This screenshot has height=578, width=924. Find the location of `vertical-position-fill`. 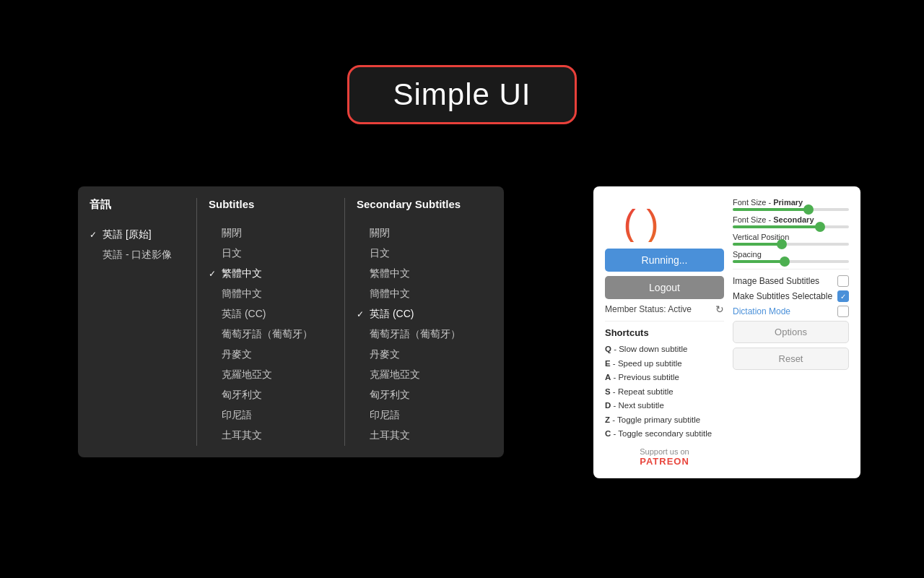

vertical-position-fill is located at coordinates (757, 244).